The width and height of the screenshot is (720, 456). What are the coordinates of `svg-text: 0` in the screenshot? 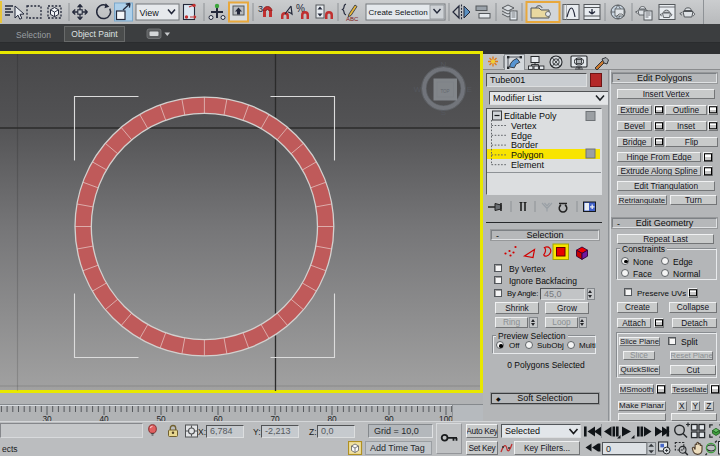 It's located at (608, 449).